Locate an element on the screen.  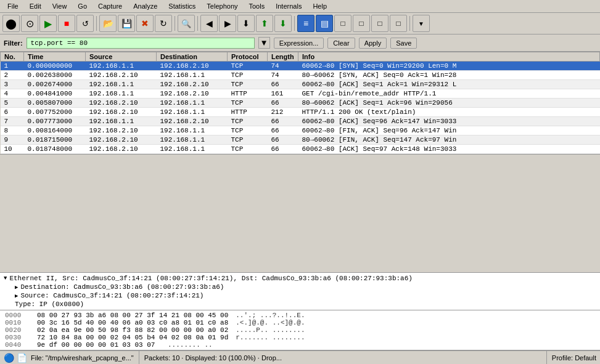
hex-bytes: 08 00 27 93 3b a6 08 00 27 3f 14 21 08 0… is located at coordinates (133, 315).